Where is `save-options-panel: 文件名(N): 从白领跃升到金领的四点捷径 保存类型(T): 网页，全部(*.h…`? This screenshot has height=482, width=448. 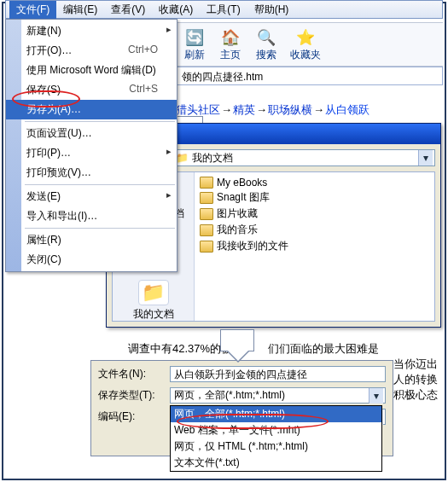
save-options-panel: 文件名(N): 从白领跃升到金领的四点捷径 保存类型(T): 网页，全部(*.h… is located at coordinates (242, 408).